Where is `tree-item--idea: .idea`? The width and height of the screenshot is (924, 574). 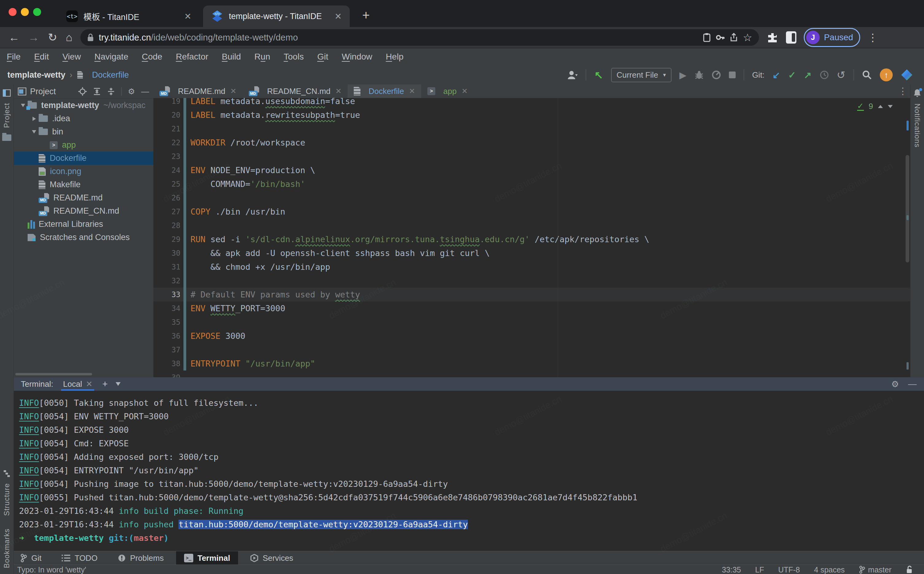 tree-item--idea: .idea is located at coordinates (83, 118).